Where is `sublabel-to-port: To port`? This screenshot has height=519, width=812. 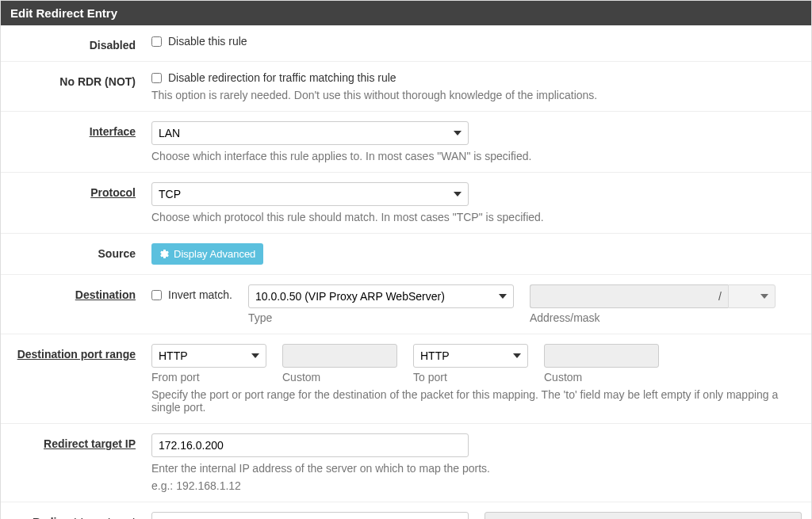
sublabel-to-port: To port is located at coordinates (471, 377).